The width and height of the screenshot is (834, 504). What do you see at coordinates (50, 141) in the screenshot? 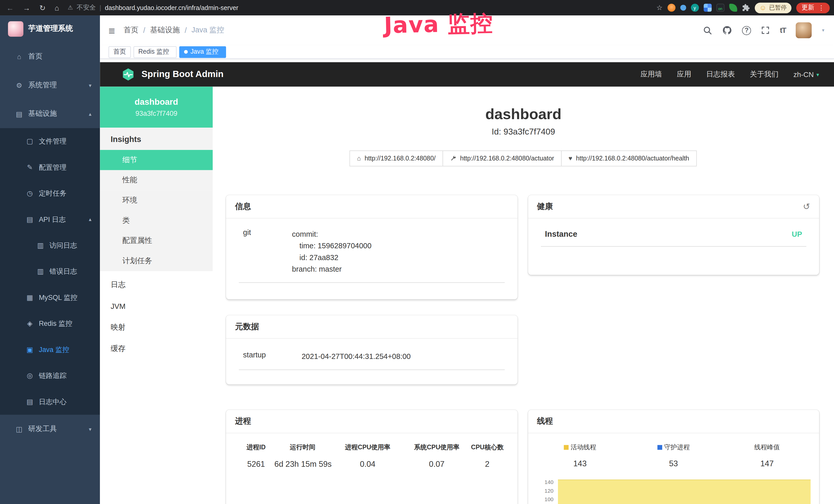
I see `sidebar-item-file-management: ▢ 文件管理` at bounding box center [50, 141].